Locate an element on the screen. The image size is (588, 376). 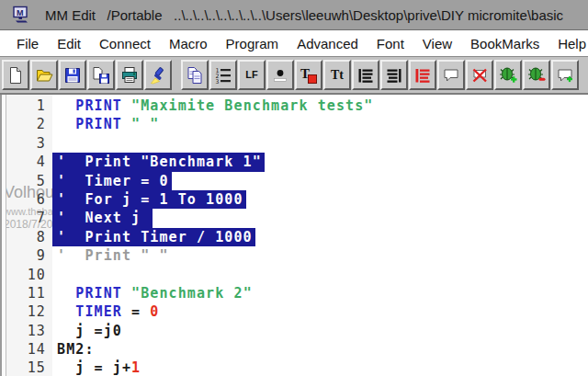
code-text-selected: ' For j = 1 To 1000 is located at coordinates (149, 199).